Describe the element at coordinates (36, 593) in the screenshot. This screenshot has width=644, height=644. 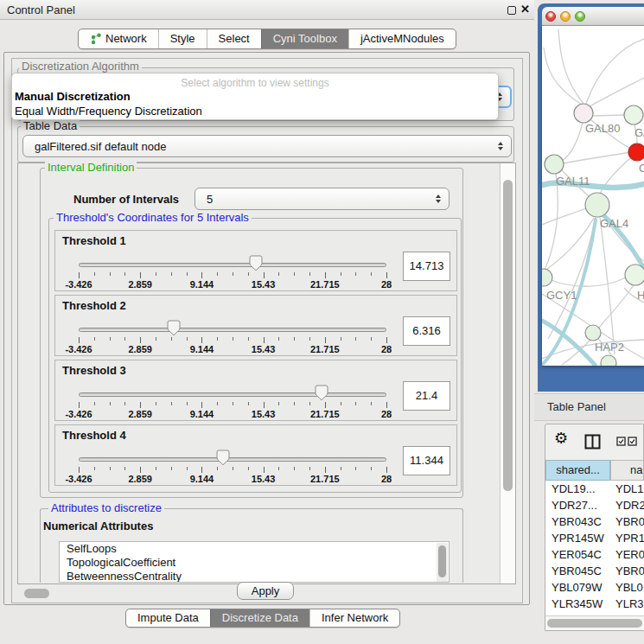
I see `horizontal-scrollbar-thumb` at that location.